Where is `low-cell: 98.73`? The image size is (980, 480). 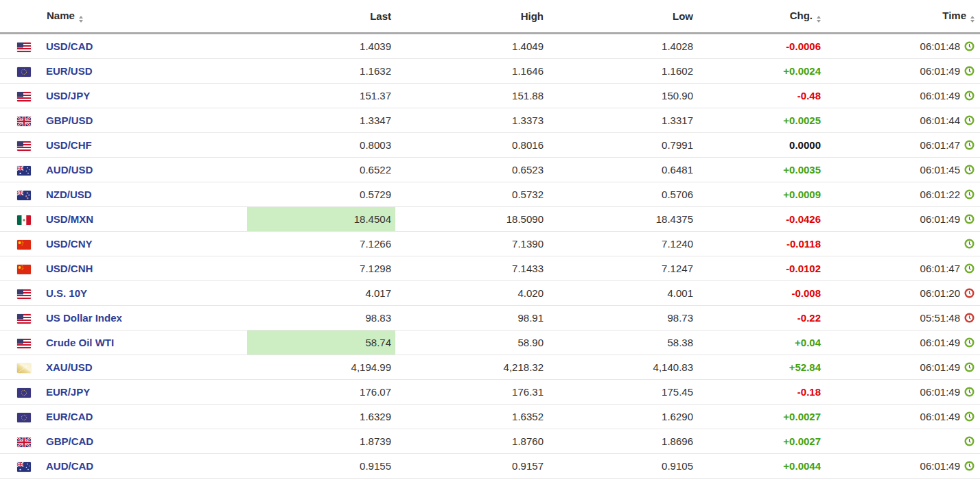
low-cell: 98.73 is located at coordinates (622, 318).